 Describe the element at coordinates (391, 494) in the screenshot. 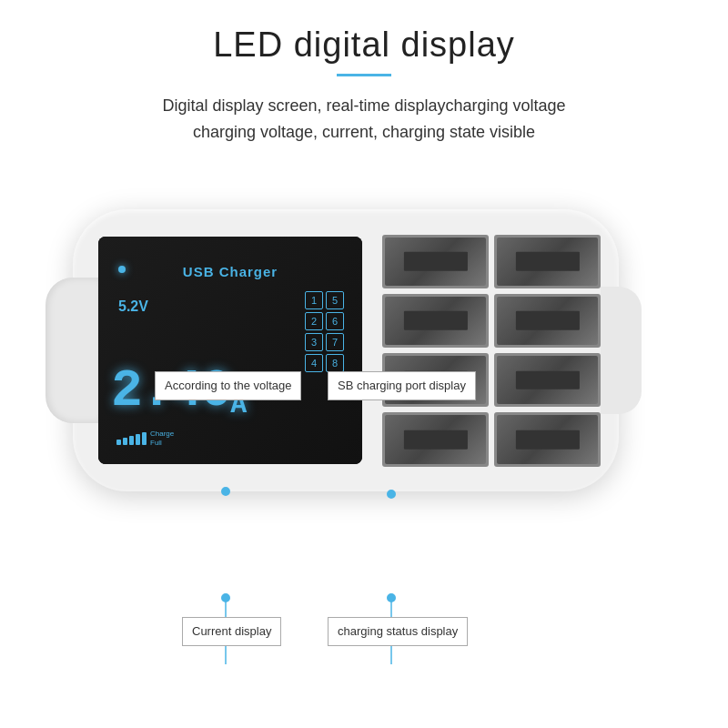

I see `dot-usb-port` at that location.